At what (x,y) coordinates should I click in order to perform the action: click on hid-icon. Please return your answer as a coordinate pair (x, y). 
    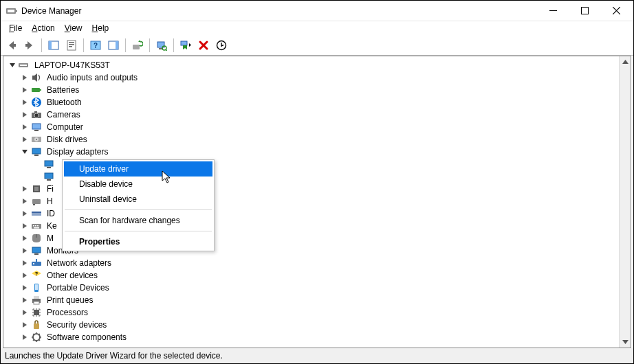
    Looking at the image, I should click on (36, 201).